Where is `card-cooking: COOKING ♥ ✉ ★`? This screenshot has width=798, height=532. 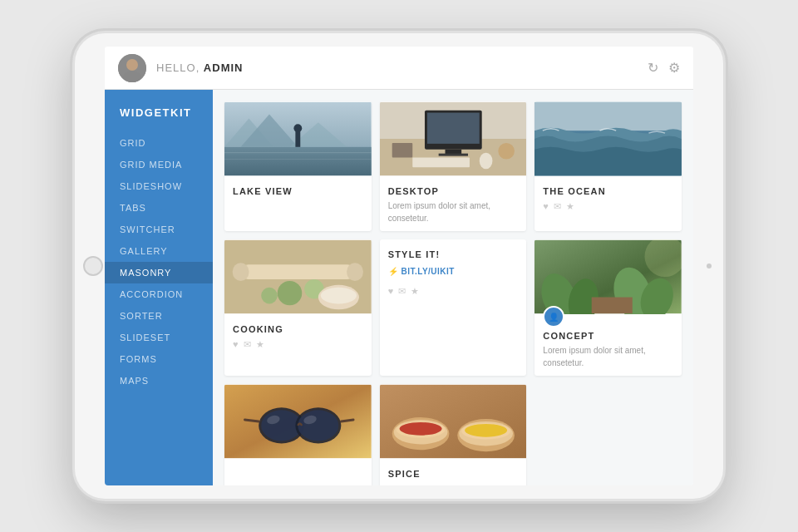 card-cooking: COOKING ♥ ✉ ★ is located at coordinates (298, 308).